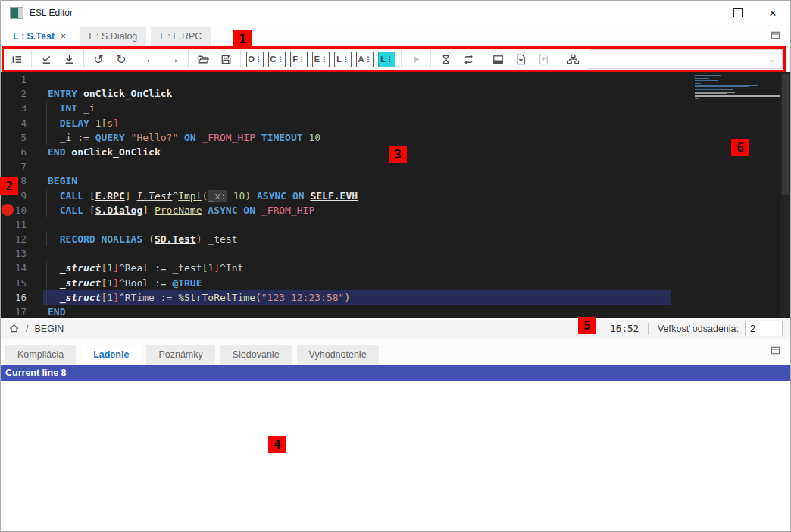 The image size is (791, 532). Describe the element at coordinates (48, 329) in the screenshot. I see `breadcrumb: BEGIN` at that location.